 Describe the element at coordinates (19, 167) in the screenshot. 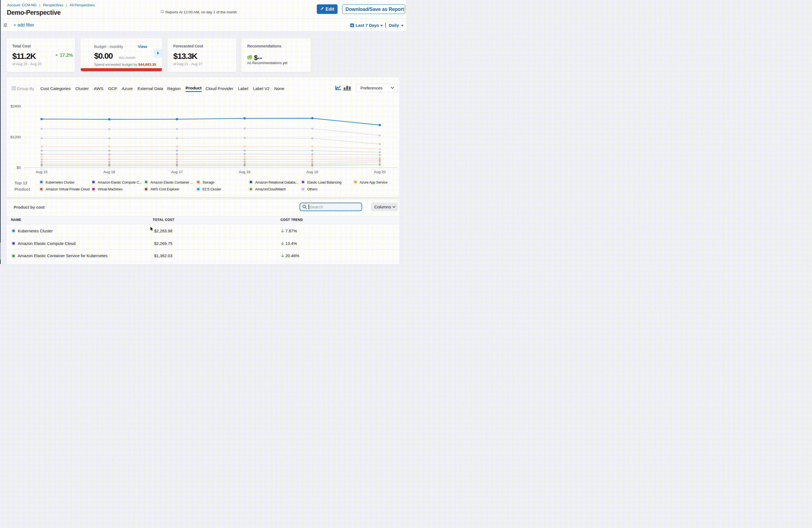

I see `svg-text: $0` at that location.